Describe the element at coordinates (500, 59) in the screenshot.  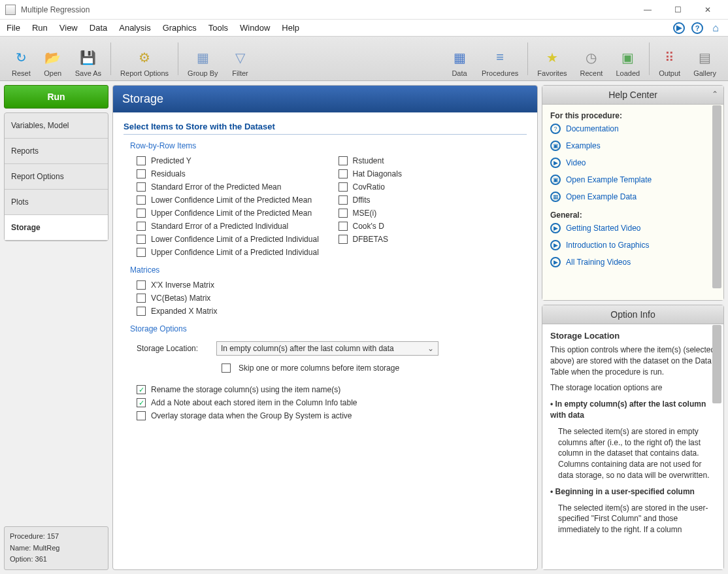
I see `procedures-button: ≡Procedures` at that location.